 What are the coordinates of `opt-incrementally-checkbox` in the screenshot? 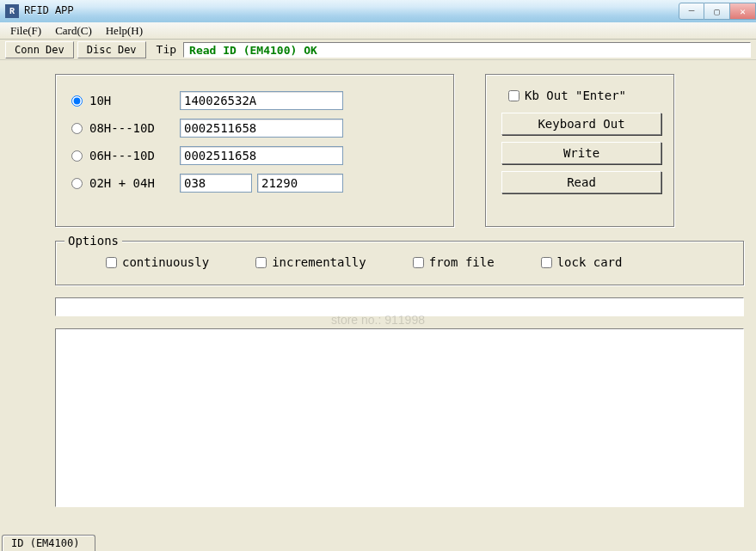 It's located at (261, 263).